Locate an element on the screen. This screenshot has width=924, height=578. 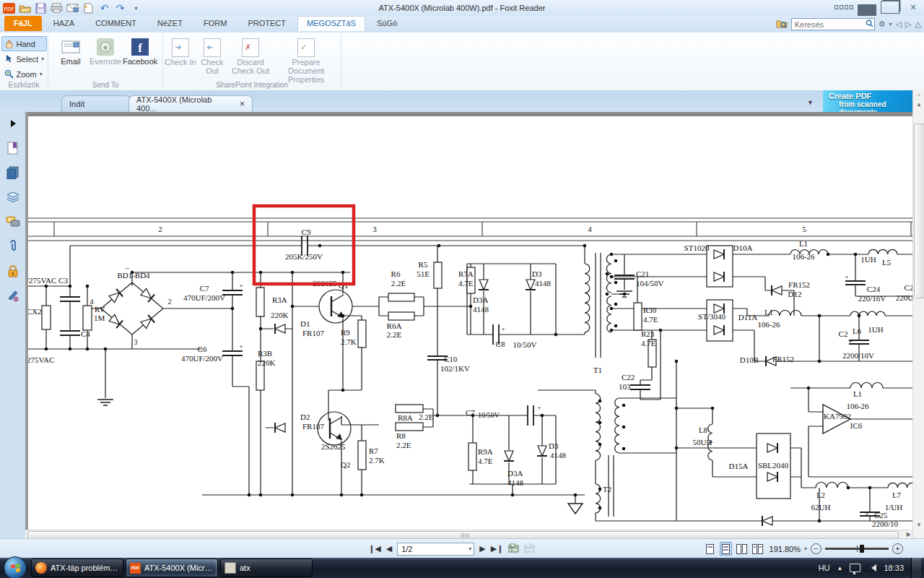
vertical-scrollbar: ÷ ▲ ▼ is located at coordinates (918, 314).